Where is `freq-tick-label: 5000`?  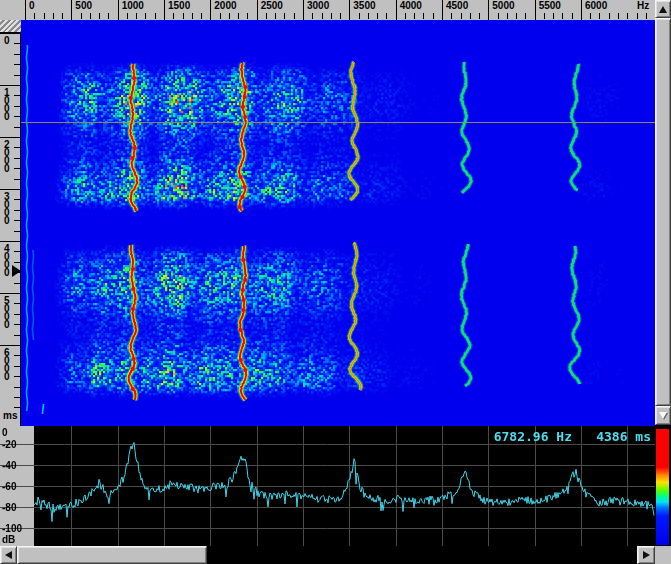 freq-tick-label: 5000 is located at coordinates (503, 6).